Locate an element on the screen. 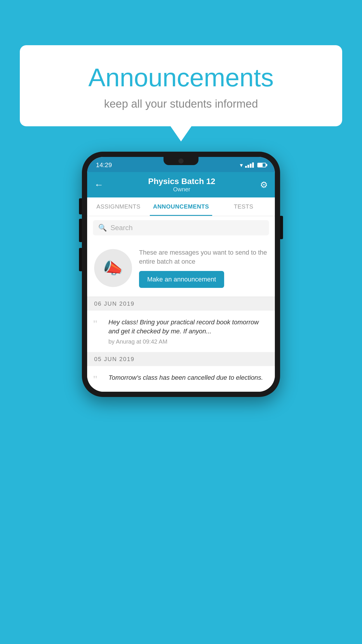 The height and width of the screenshot is (644, 362). phone-btn-mute is located at coordinates (80, 206).